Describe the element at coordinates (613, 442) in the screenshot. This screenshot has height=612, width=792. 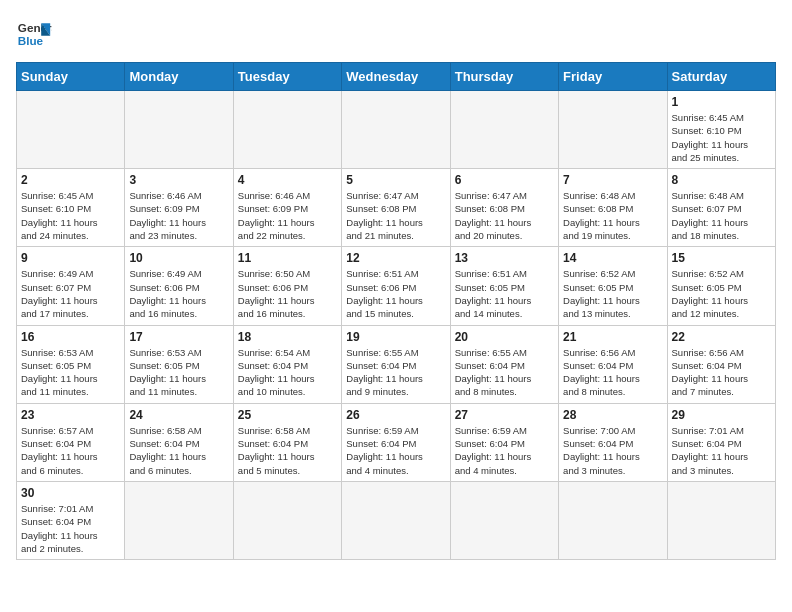
I see `calendar-cell: 28Sunrise: 7:00 AM Sunset: 6:04 PM Dayli…` at that location.